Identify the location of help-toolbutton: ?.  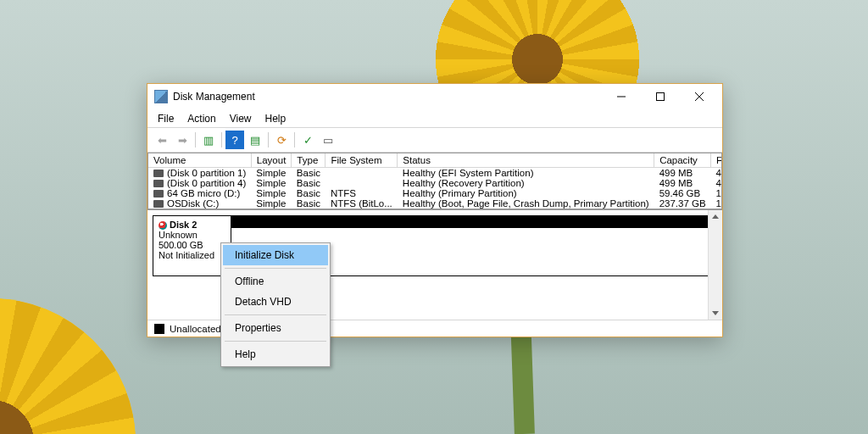
(235, 140).